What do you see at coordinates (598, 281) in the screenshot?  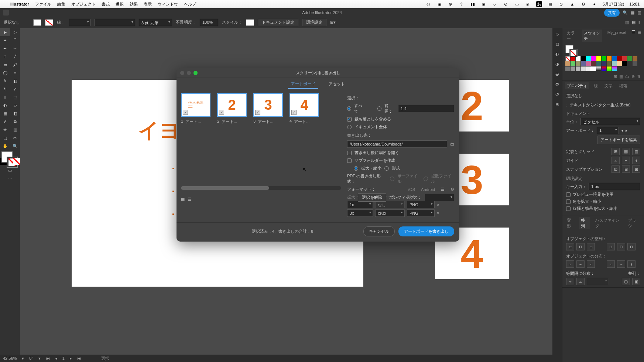 I see `spacing-input` at bounding box center [598, 281].